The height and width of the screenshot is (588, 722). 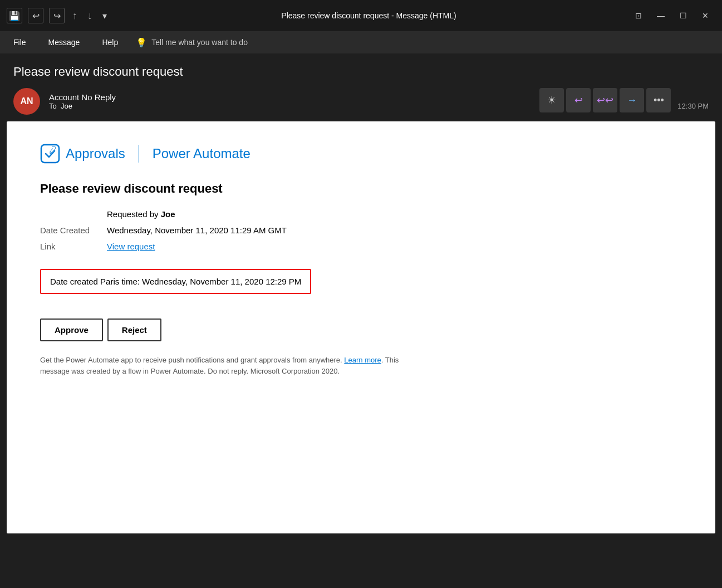 I want to click on window-controls: ⊡ — ☐ ✕, so click(x=672, y=16).